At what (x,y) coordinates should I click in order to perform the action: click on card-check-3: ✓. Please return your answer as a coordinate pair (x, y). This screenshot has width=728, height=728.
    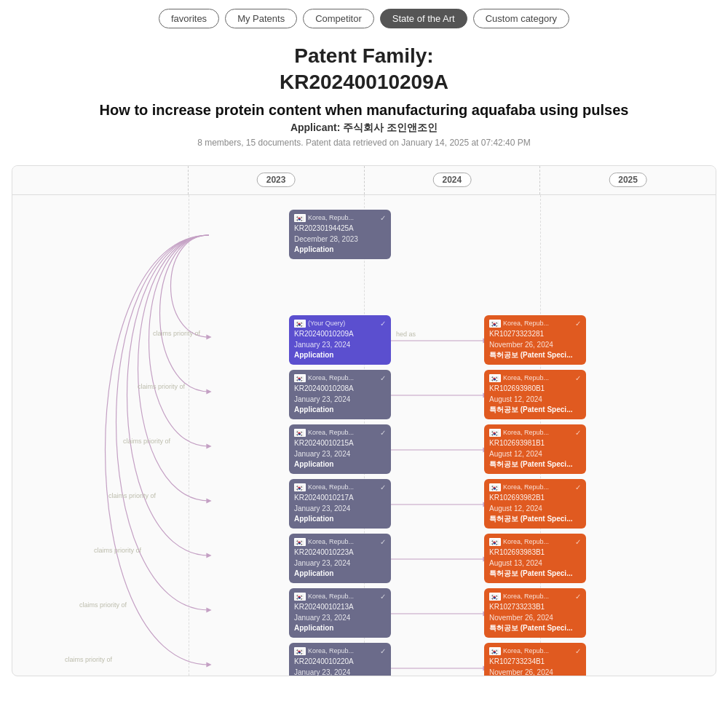
    Looking at the image, I should click on (578, 324).